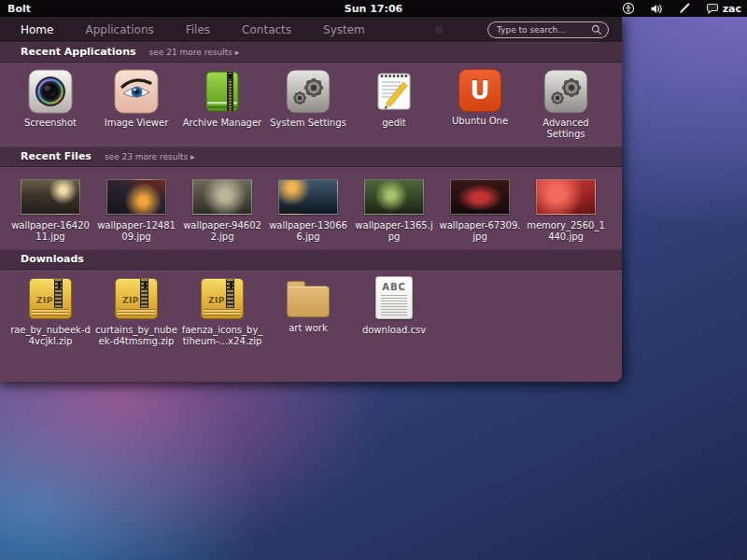  Describe the element at coordinates (394, 298) in the screenshot. I see `csv-document-icon: ABC` at that location.